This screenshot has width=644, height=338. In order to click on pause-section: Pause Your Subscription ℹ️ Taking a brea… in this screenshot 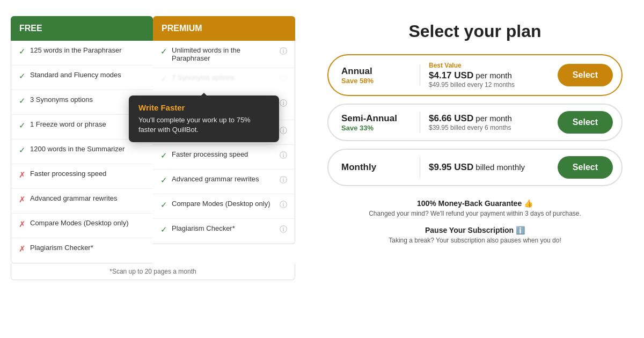, I will do `click(475, 235)`.